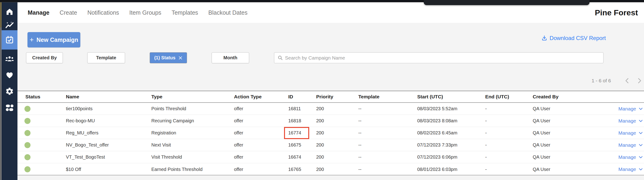  Describe the element at coordinates (331, 97) in the screenshot. I see `table-header-row: Status Name Type Action Type ID Priority…` at that location.